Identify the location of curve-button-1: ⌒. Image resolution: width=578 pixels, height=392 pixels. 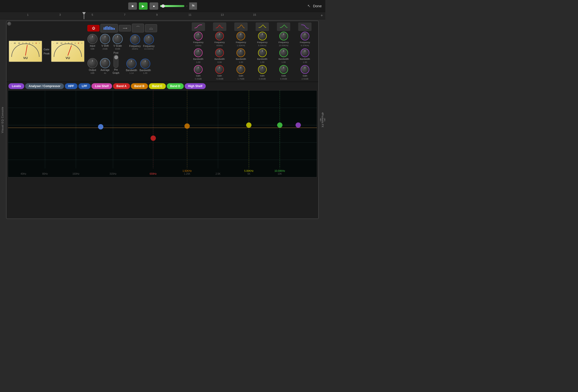
(138, 28).